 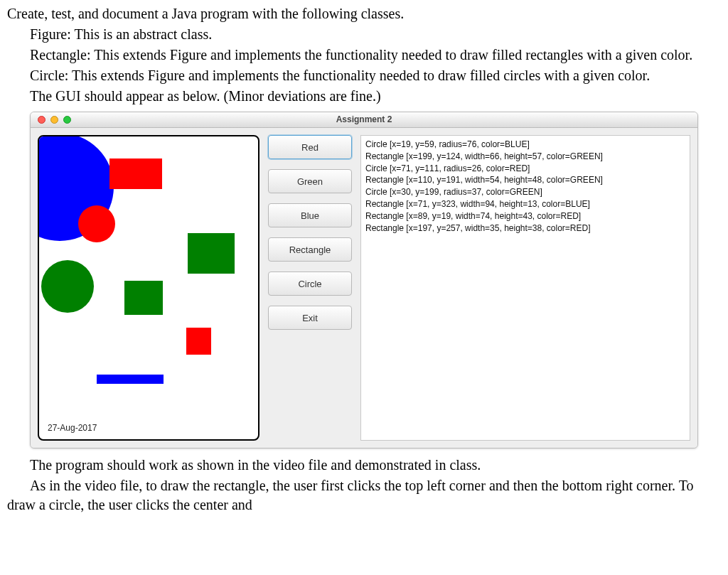 What do you see at coordinates (364, 97) in the screenshot?
I see `paragraph-5: The GUI should appear as below. (Minor d…` at bounding box center [364, 97].